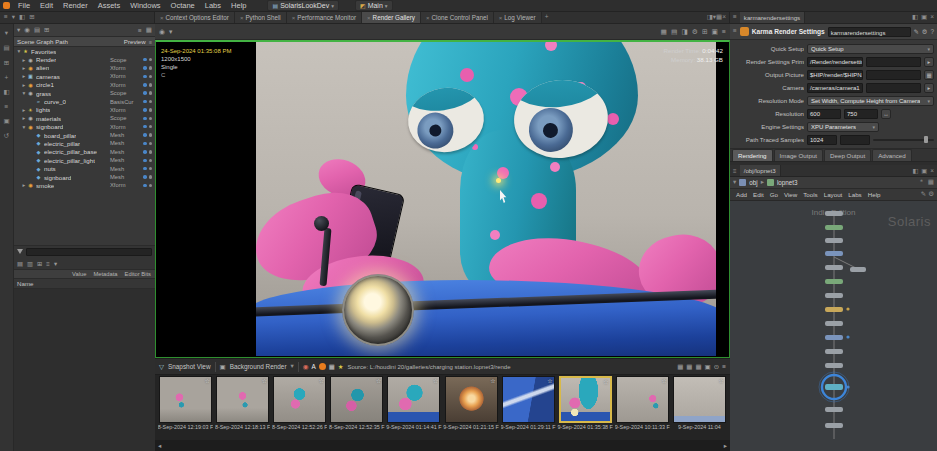  Describe the element at coordinates (183, 6) in the screenshot. I see `menu-item: Octane` at that location.